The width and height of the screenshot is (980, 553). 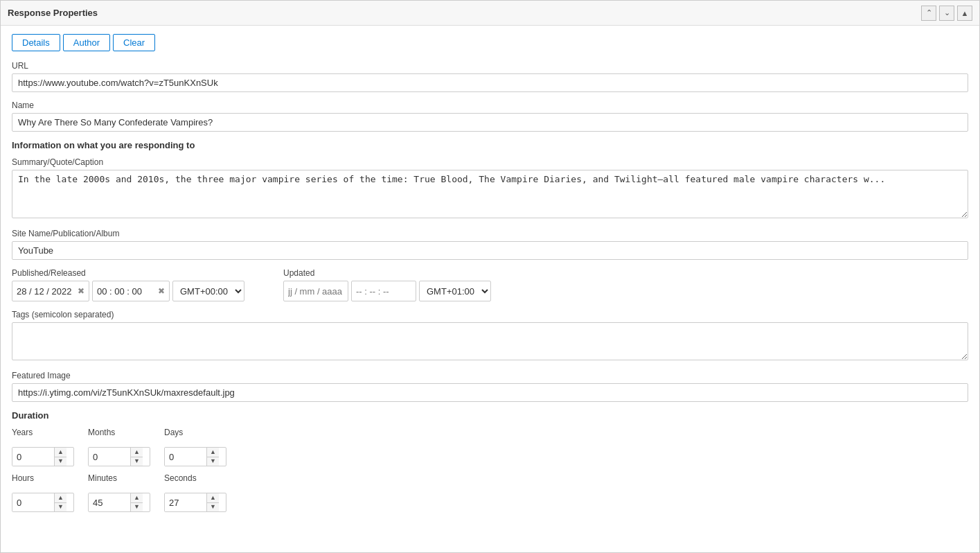 I want to click on years-item: Years ▲ ▼, so click(x=43, y=447).